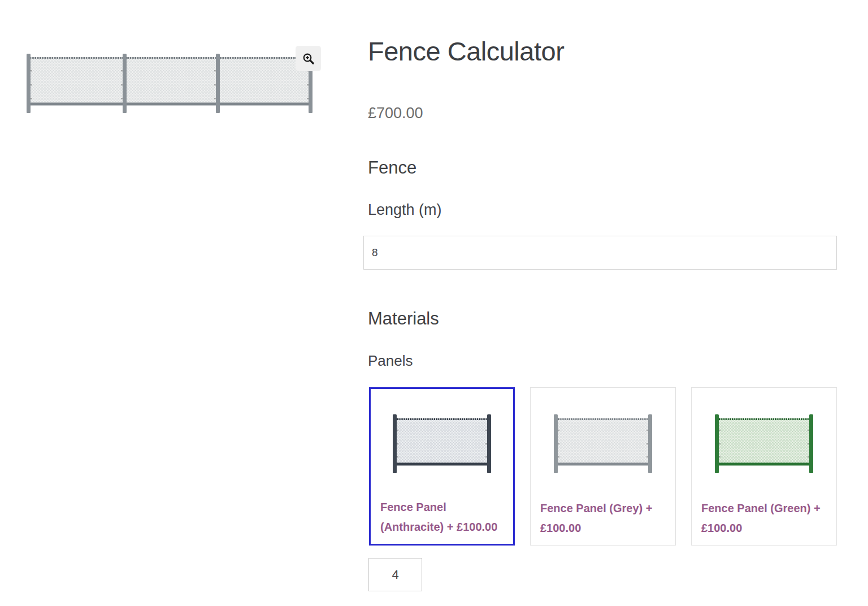  Describe the element at coordinates (600, 253) in the screenshot. I see `length-input` at that location.